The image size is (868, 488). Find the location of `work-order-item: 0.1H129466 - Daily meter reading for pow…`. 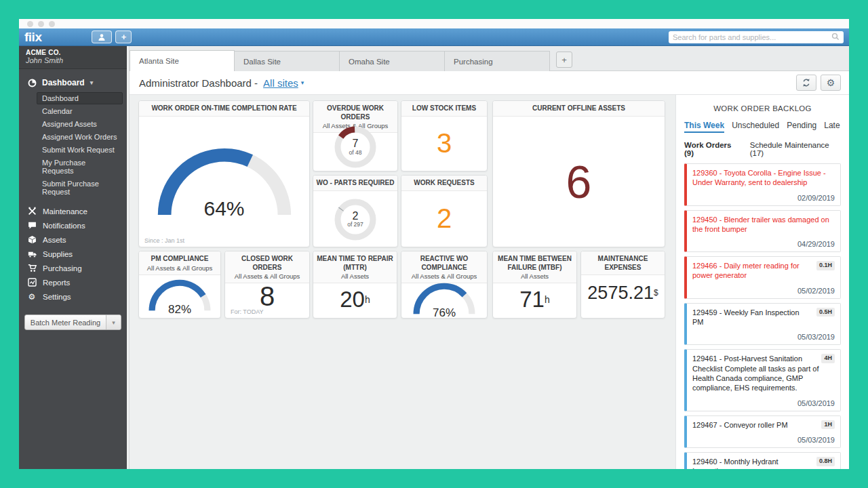

work-order-item: 0.1H129466 - Daily meter reading for pow… is located at coordinates (762, 278).